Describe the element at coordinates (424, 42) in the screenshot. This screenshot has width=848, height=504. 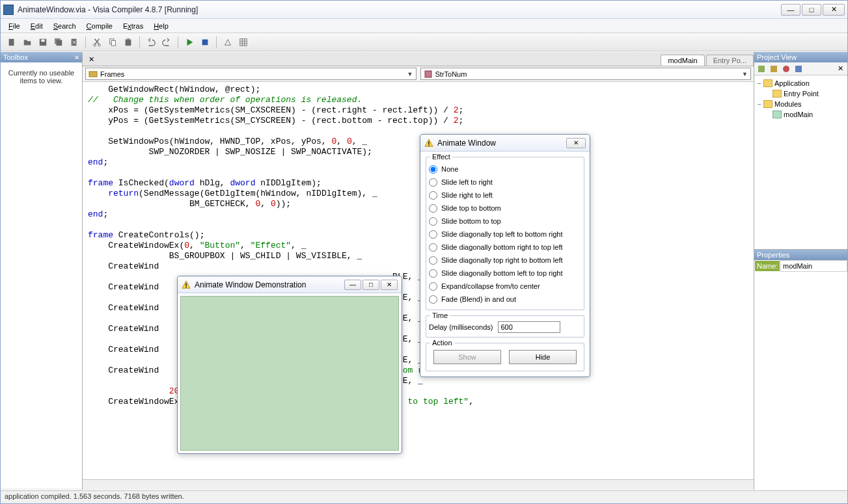
I see `toolbar` at that location.